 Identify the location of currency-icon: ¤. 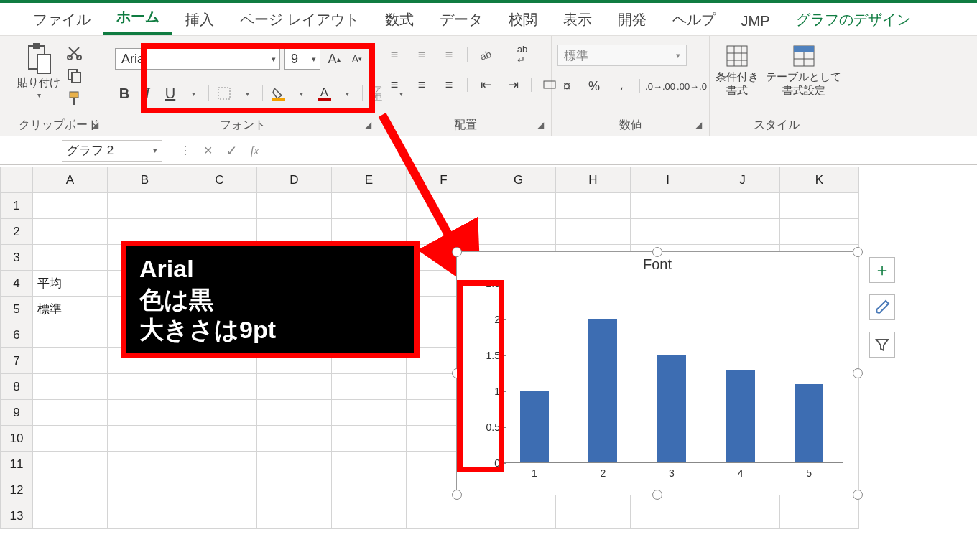
(567, 86).